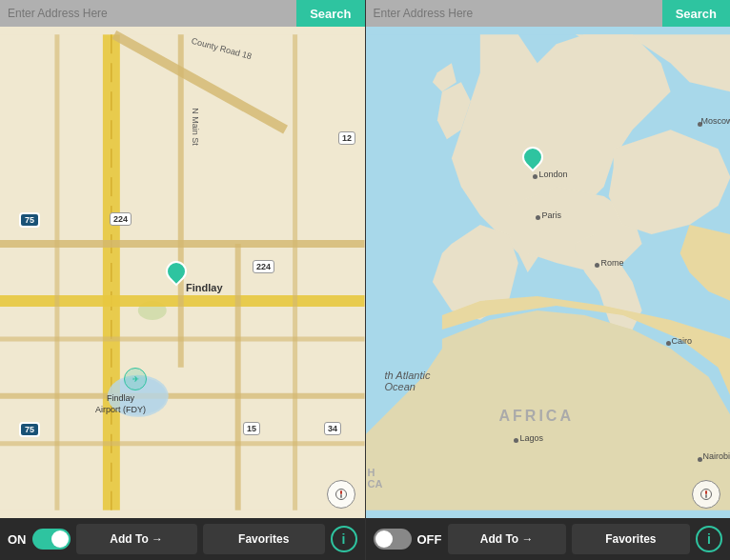 This screenshot has width=730, height=560. What do you see at coordinates (507, 539) in the screenshot?
I see `right-add-to-button: Add To →` at bounding box center [507, 539].